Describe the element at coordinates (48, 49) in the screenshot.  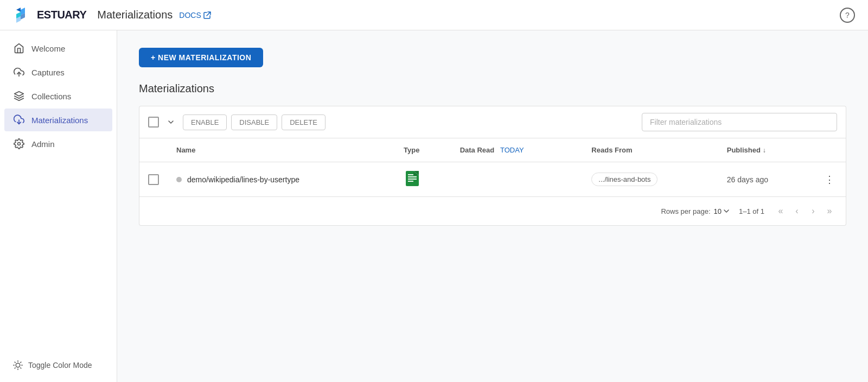
I see `sidebar-item-label: Welcome` at that location.